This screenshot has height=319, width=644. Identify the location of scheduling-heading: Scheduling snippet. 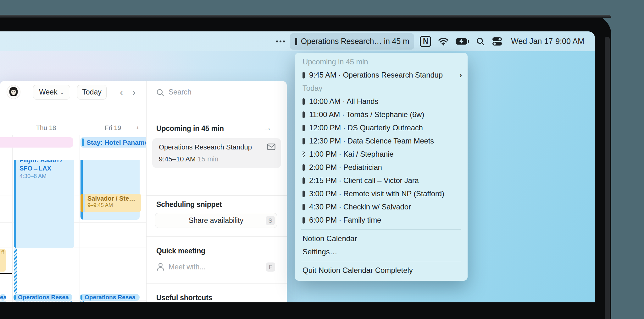
(189, 205).